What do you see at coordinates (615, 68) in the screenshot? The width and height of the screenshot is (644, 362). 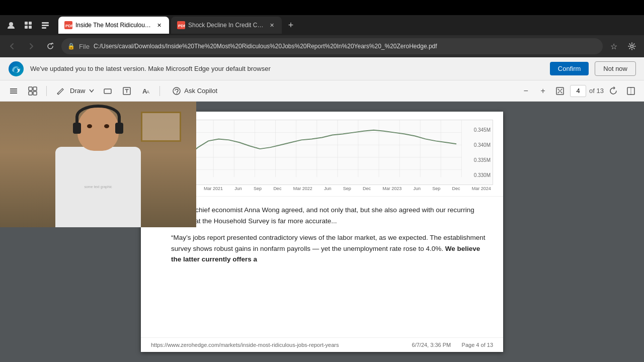 I see `not-now-button: Not now` at bounding box center [615, 68].